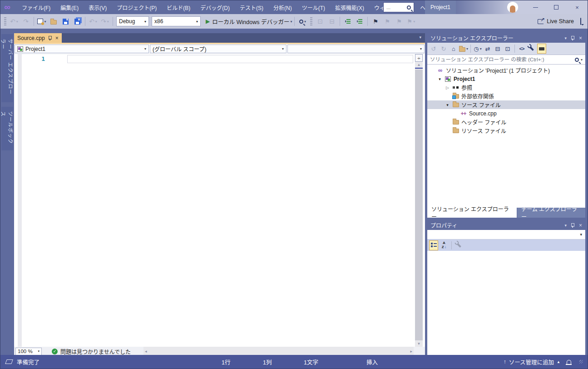  Describe the element at coordinates (522, 49) in the screenshot. I see `view-code-button: <>` at that location.